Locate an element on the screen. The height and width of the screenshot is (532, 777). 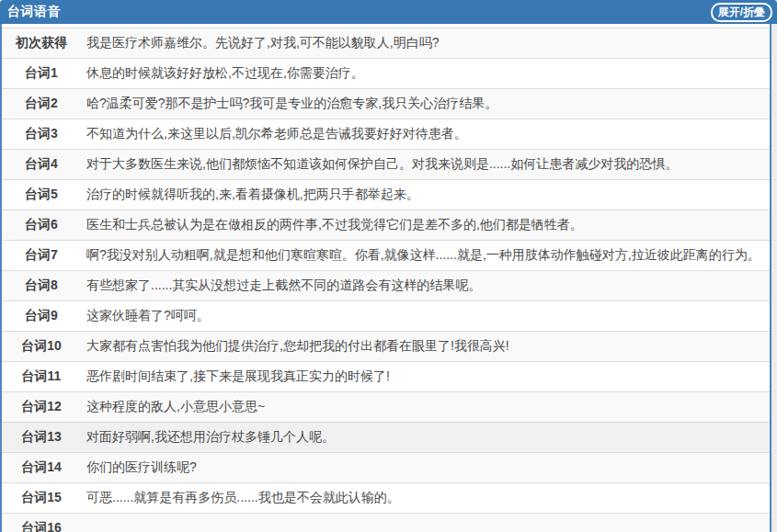
voice-line-label: 台词1 is located at coordinates (41, 74).